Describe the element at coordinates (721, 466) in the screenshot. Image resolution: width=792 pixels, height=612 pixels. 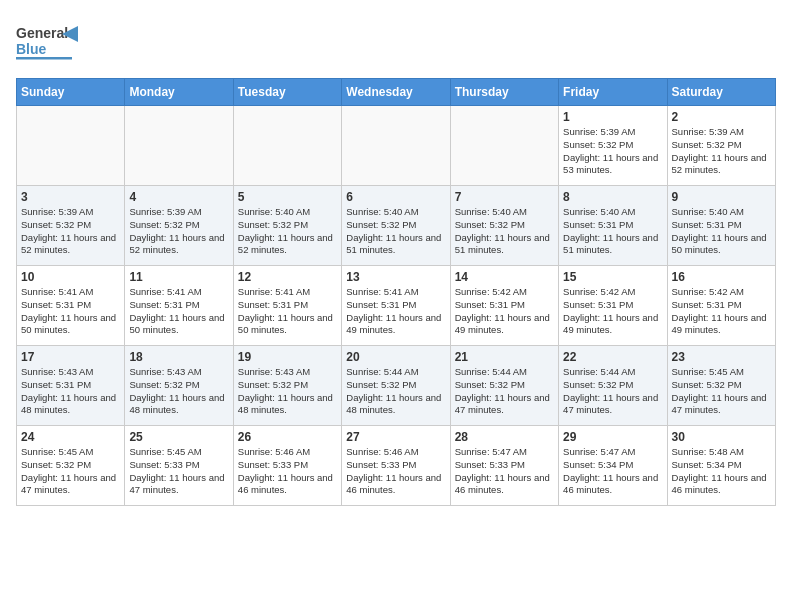
I see `calendar-cell: 30Sunrise: 5:48 AM Sunset: 5:34 PM Dayli…` at that location.